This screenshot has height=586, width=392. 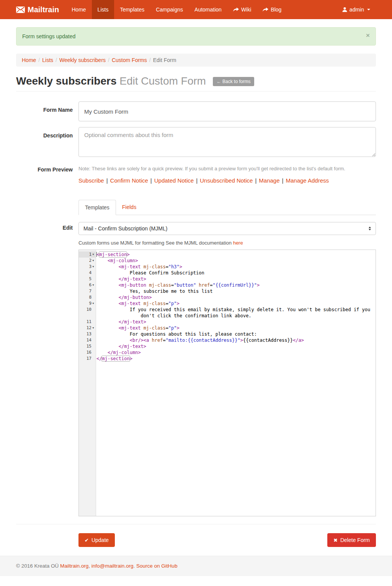 What do you see at coordinates (126, 229) in the screenshot?
I see `template-select-value: Mail - Confirm Subscription (MJML)` at bounding box center [126, 229].